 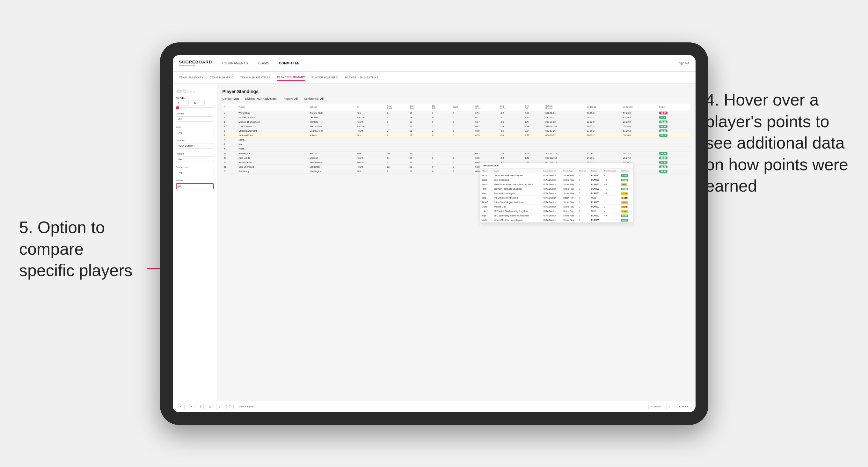 I want to click on sidebar: Update time: 27/01/2024 16:56:26 No Rds.…, so click(x=195, y=242).